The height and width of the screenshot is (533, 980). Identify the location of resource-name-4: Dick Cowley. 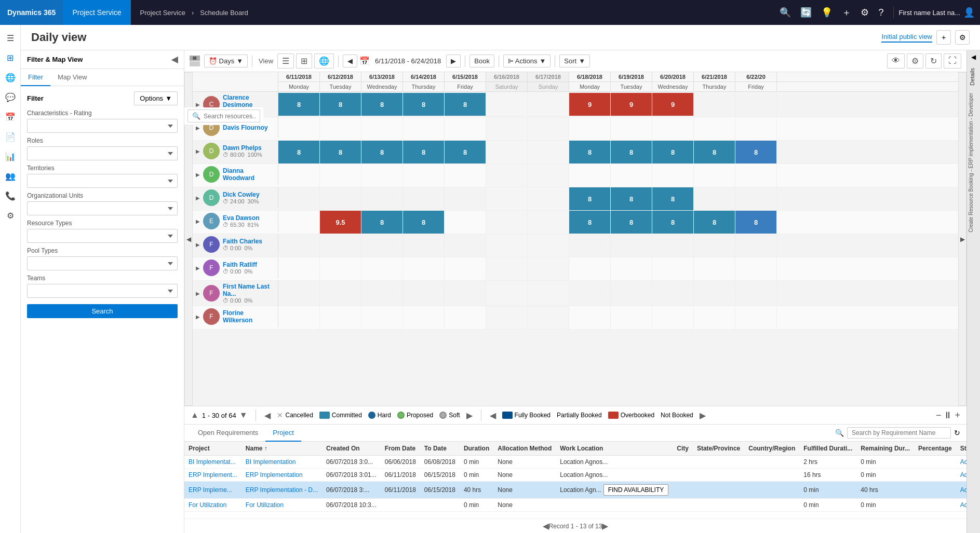
(241, 195).